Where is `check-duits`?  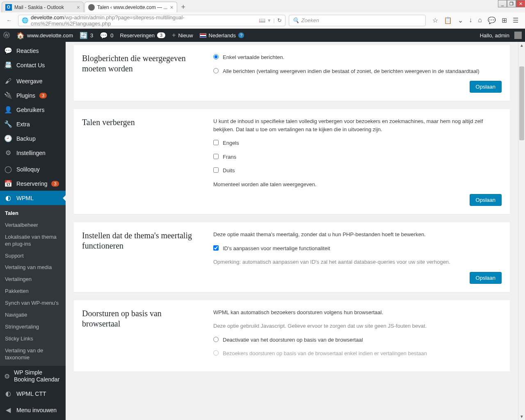
check-duits is located at coordinates (216, 170).